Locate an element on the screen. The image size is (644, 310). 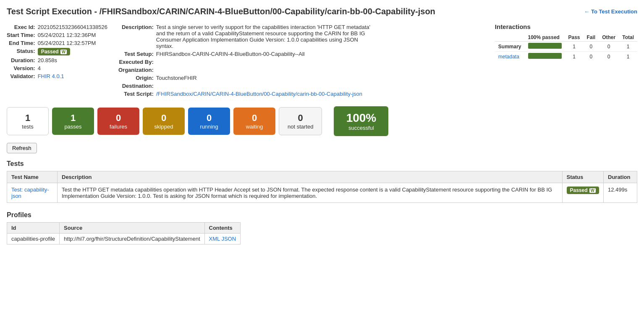
stat-skipped-number: 0 is located at coordinates (164, 118).